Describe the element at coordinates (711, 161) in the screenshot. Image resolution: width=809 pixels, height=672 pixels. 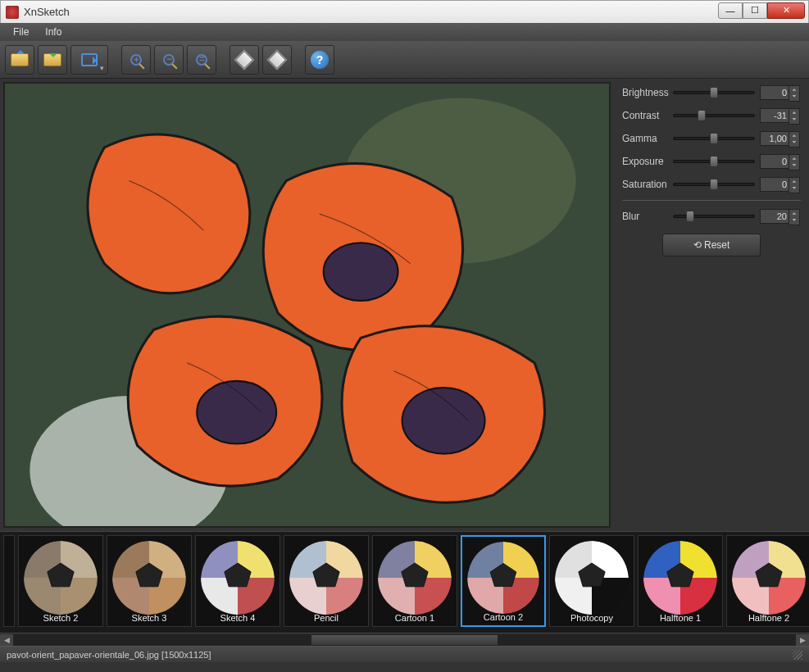
I see `exposure-row: Exposure 0` at that location.